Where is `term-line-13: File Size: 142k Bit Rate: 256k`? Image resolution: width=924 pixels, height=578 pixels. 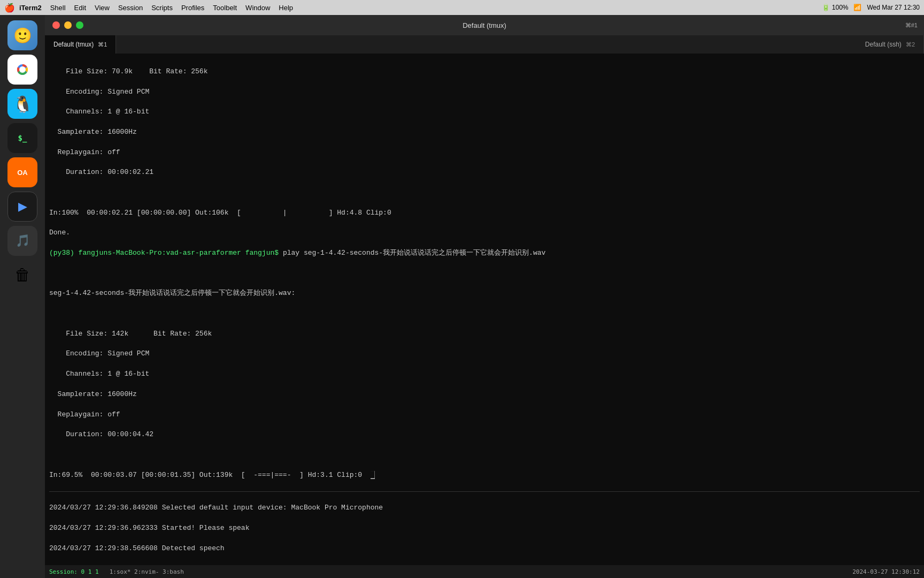
term-line-13: File Size: 142k Bit Rate: 256k is located at coordinates (484, 334).